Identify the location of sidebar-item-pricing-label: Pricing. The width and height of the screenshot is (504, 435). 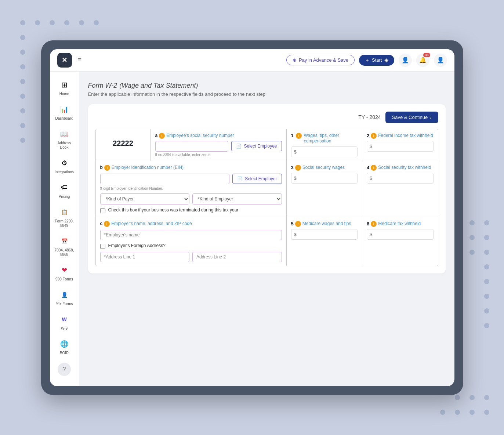
(65, 197).